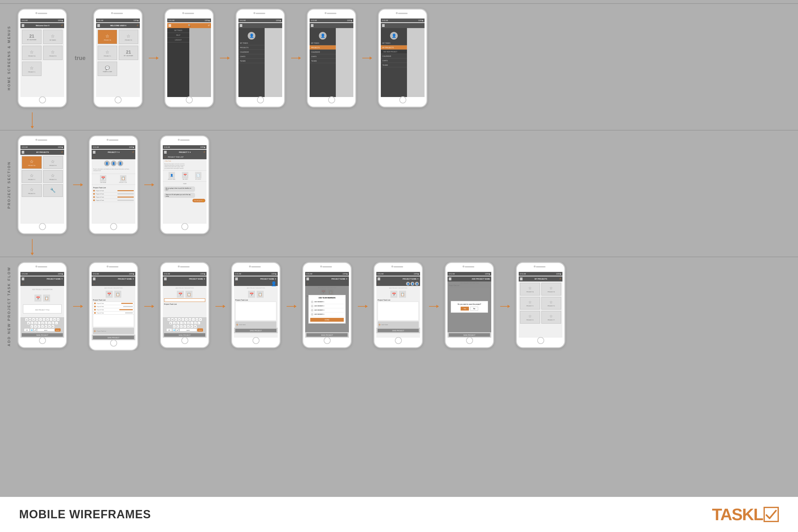  What do you see at coordinates (552, 289) in the screenshot?
I see `final-proj-b: ☆ PROJECT B` at bounding box center [552, 289].